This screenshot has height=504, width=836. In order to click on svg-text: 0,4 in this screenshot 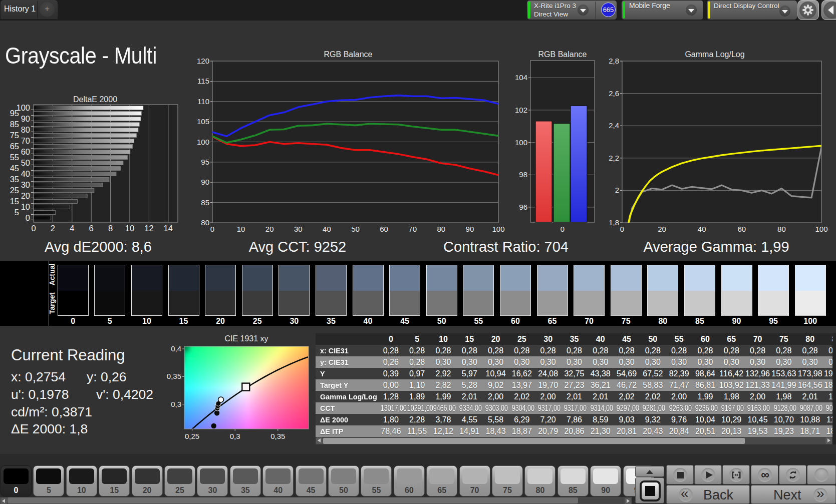, I will do `click(176, 348)`.